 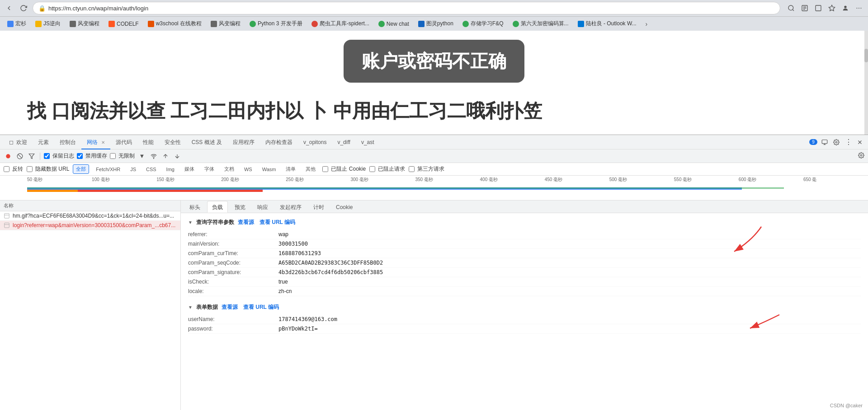 I want to click on bookmark-outlook: 陆柱良 - Outlook W..., so click(x=607, y=24).